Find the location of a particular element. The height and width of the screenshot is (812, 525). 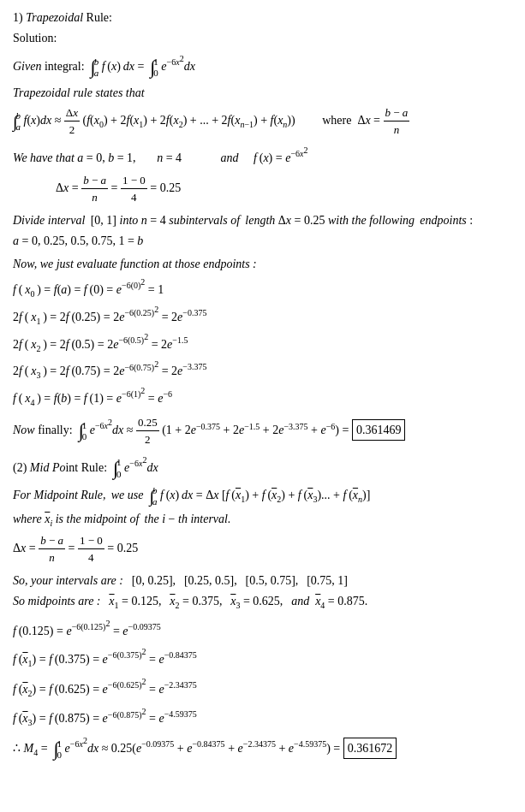

given-integral-line: Given integral: ∫ba f (x) dx = ∫10 e−6x2… is located at coordinates (262, 65).